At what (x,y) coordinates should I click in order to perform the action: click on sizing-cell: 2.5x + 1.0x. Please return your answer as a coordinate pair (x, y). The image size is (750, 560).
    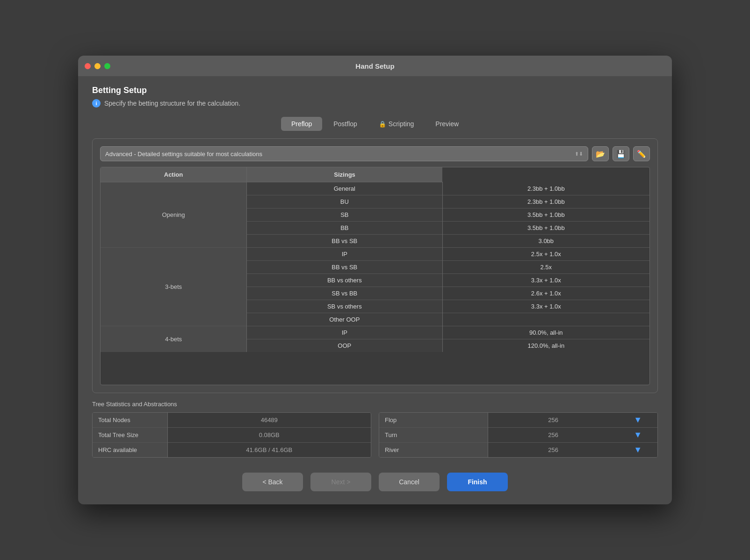
    Looking at the image, I should click on (546, 254).